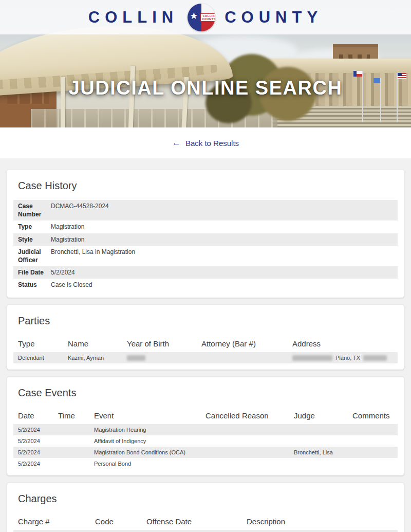 The height and width of the screenshot is (532, 411). I want to click on event-name: Affidavit of Indigency, so click(150, 441).